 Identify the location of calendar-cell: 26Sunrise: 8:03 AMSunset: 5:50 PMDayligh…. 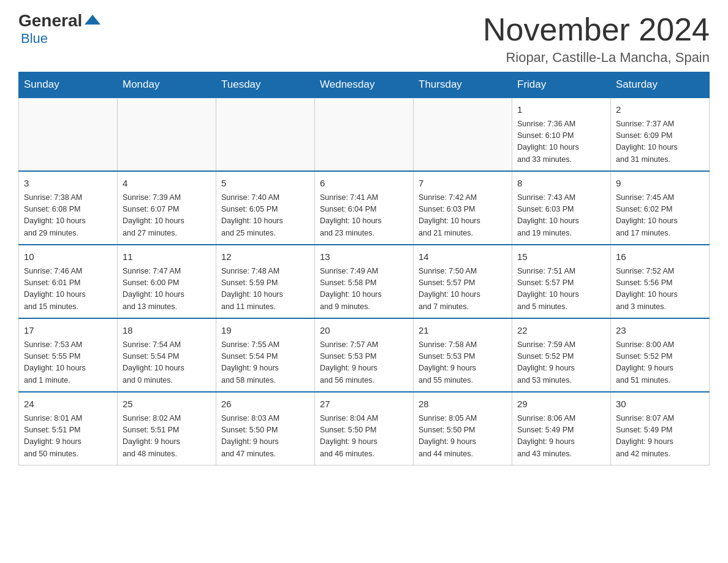
(266, 429).